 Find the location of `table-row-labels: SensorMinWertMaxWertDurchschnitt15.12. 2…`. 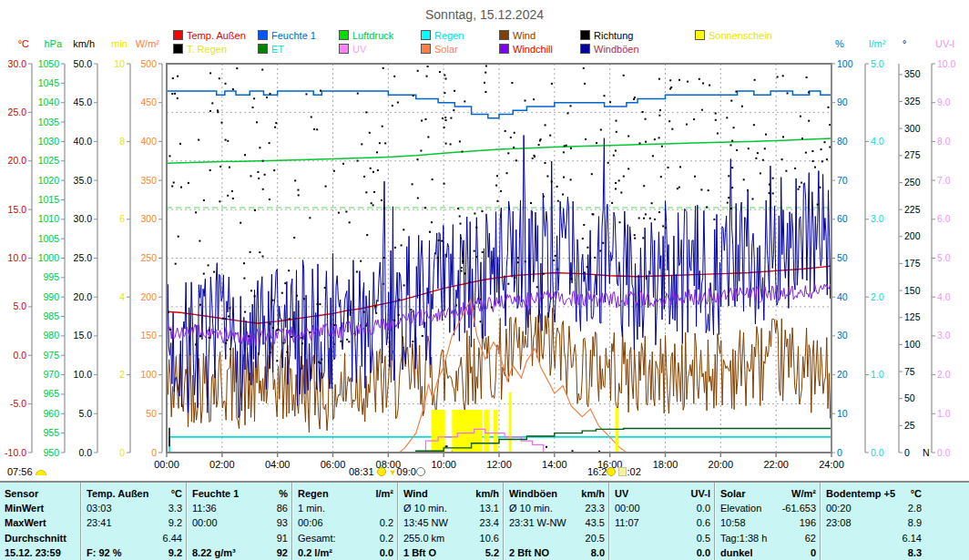

table-row-labels: SensorMinWertMaxWertDurchschnitt15.12. 2… is located at coordinates (40, 521).